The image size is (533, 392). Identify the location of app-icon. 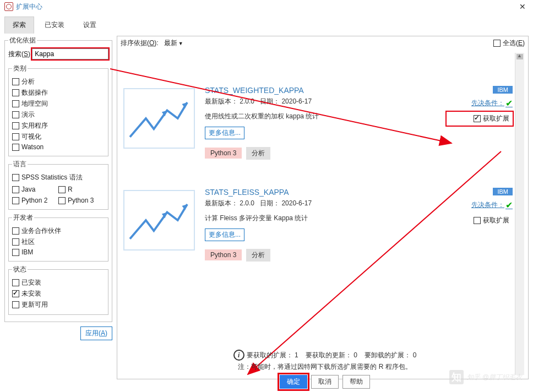
(9, 7).